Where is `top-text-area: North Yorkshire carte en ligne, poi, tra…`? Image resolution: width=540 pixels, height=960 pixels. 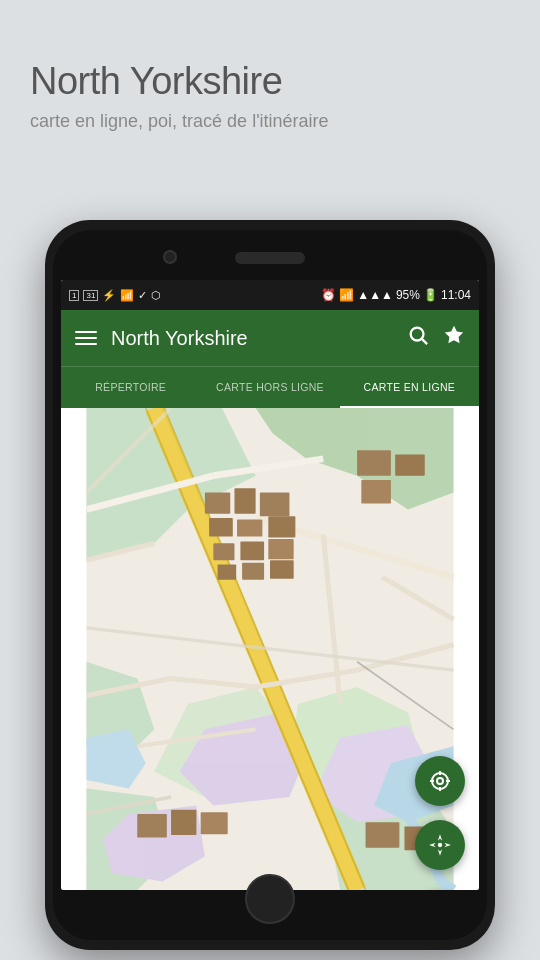
top-text-area: North Yorkshire carte en ligne, poi, tra… is located at coordinates (270, 96).